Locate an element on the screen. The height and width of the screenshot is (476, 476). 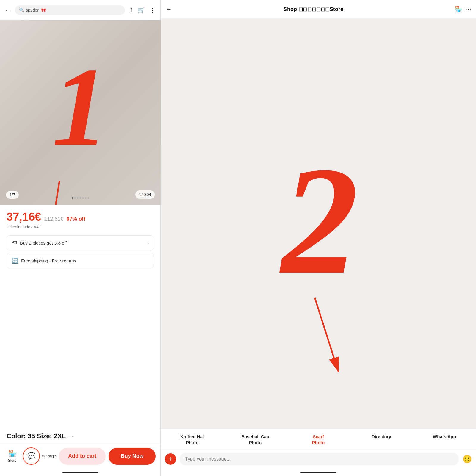
store-icon-right: 🏪 is located at coordinates (459, 9).